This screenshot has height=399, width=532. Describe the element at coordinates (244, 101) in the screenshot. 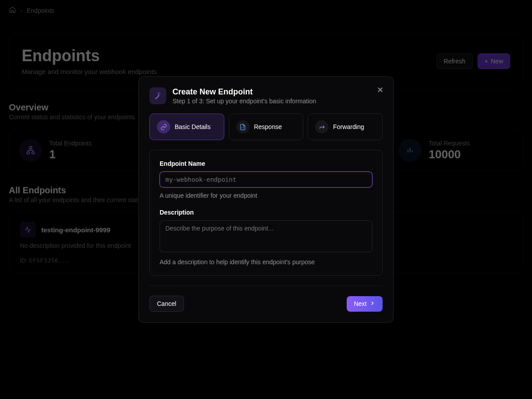

I see `modal-subtitle: Step 1 of 3: Set up your endpoint's basi…` at that location.